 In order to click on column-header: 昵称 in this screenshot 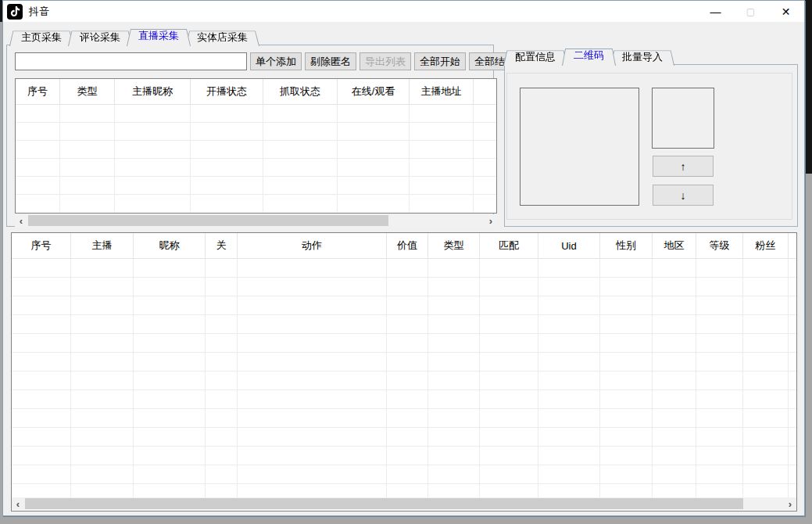, I will do `click(170, 246)`.